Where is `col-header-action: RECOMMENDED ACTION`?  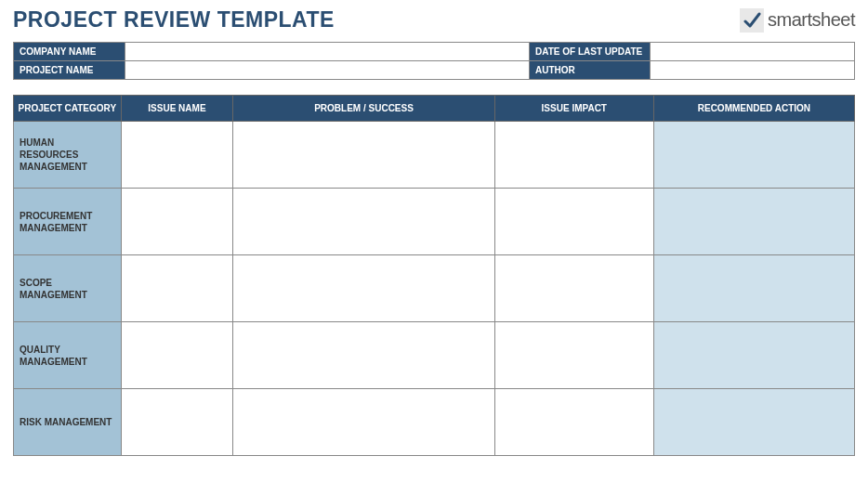 col-header-action: RECOMMENDED ACTION is located at coordinates (754, 109).